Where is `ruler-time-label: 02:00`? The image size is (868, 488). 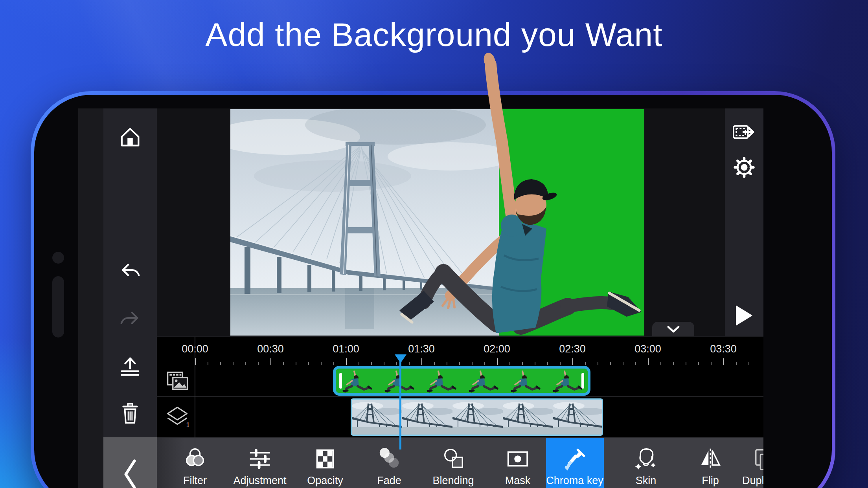 ruler-time-label: 02:00 is located at coordinates (497, 349).